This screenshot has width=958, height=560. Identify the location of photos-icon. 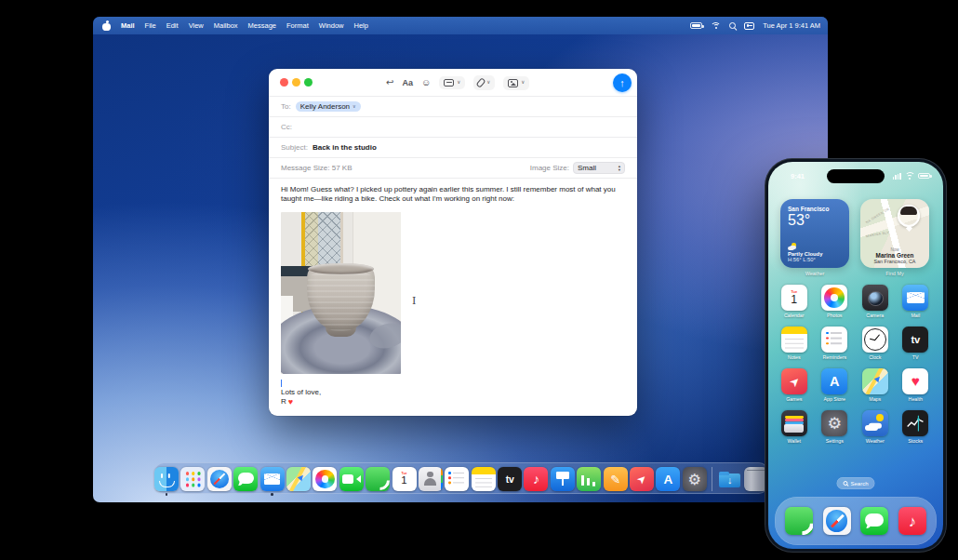
(834, 298).